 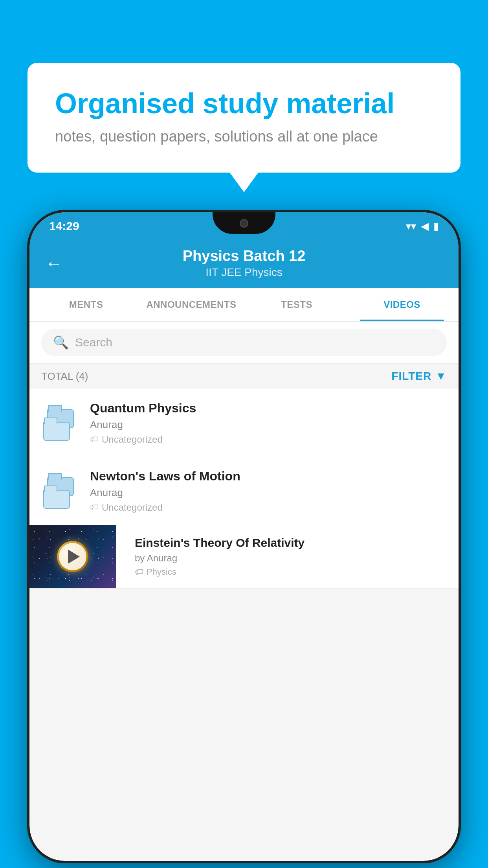 What do you see at coordinates (268, 491) in the screenshot?
I see `video-info: Newton's Laws of Motion Anurag 🏷 Uncateg…` at bounding box center [268, 491].